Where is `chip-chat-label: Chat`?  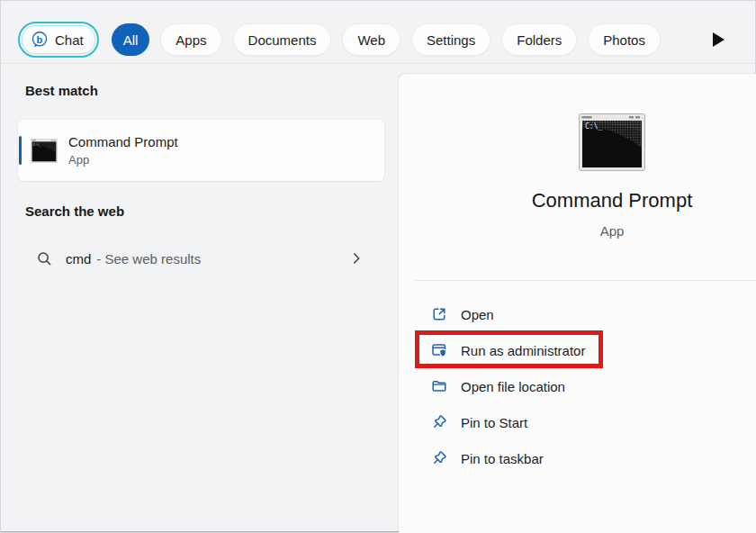 chip-chat-label: Chat is located at coordinates (69, 40).